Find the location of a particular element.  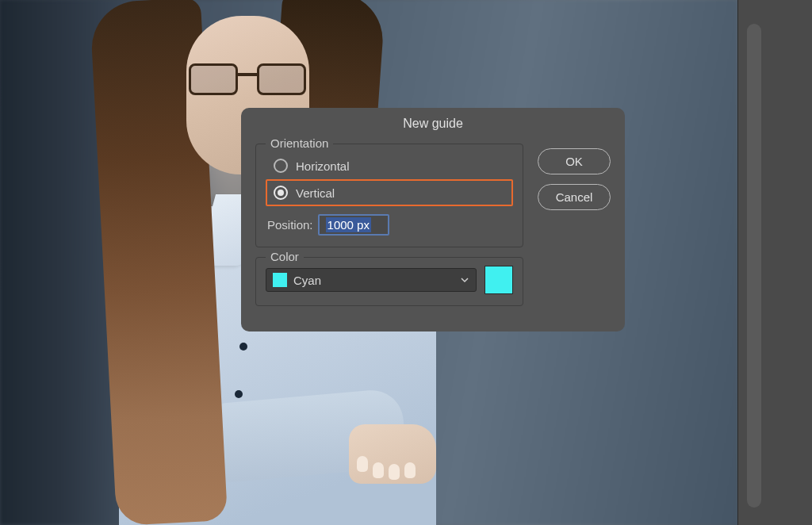

radio-icon is located at coordinates (281, 166).